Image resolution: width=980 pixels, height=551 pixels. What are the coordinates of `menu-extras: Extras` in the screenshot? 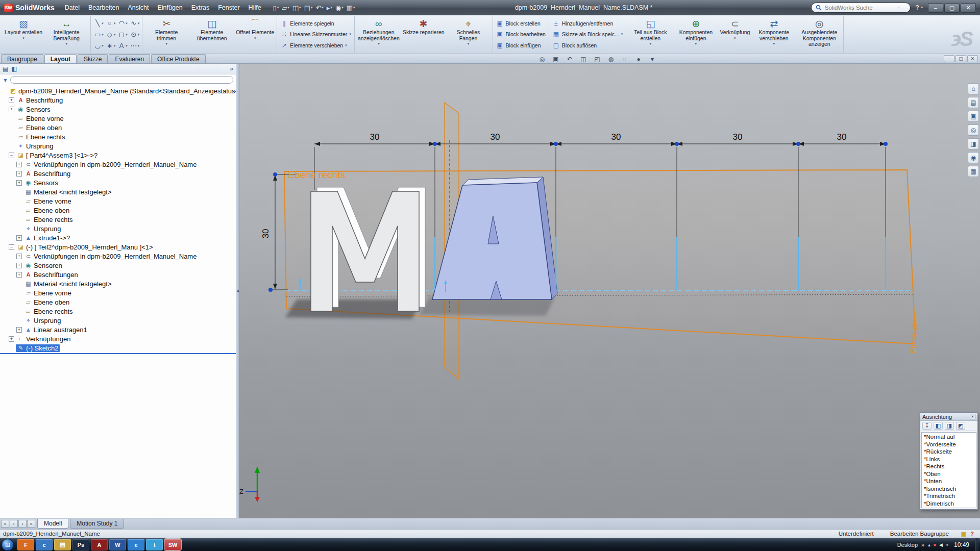 It's located at (200, 8).